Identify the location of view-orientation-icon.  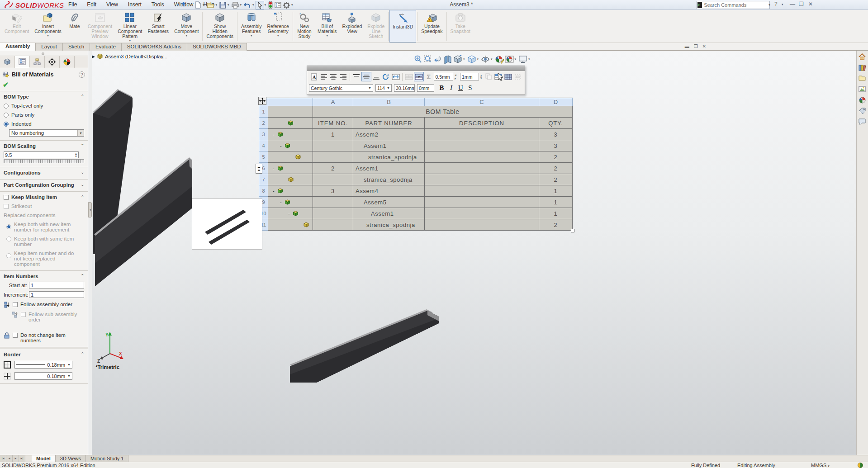
(458, 59).